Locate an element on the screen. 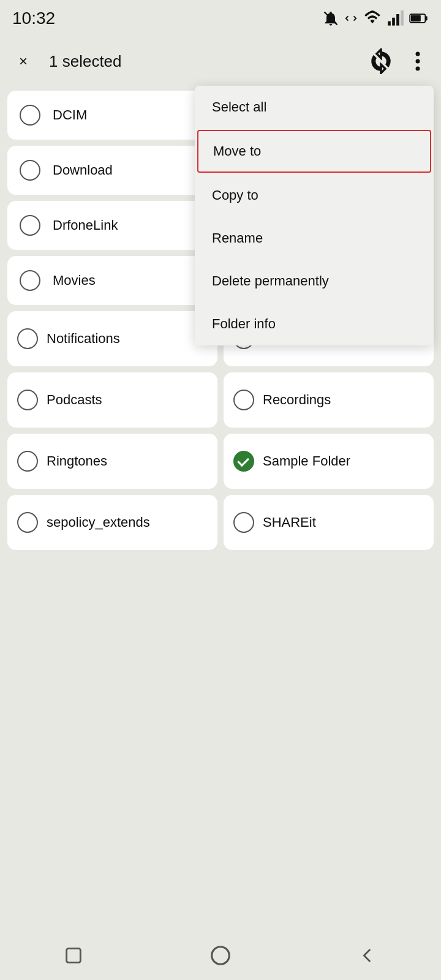  folder-label-podcasts: Podcasts is located at coordinates (75, 401).